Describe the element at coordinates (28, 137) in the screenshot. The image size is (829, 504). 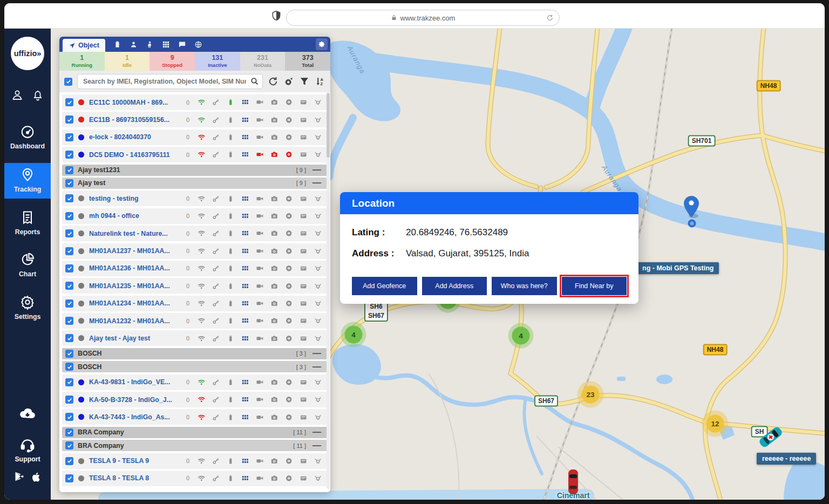
I see `sidebar-item-dashboard: Dashboard` at that location.